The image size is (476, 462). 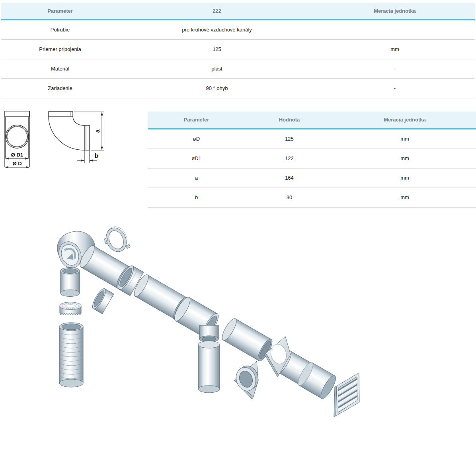 I want to click on spec-table-header-row: Parameter 222 Meracia jednotka, so click(x=238, y=12).